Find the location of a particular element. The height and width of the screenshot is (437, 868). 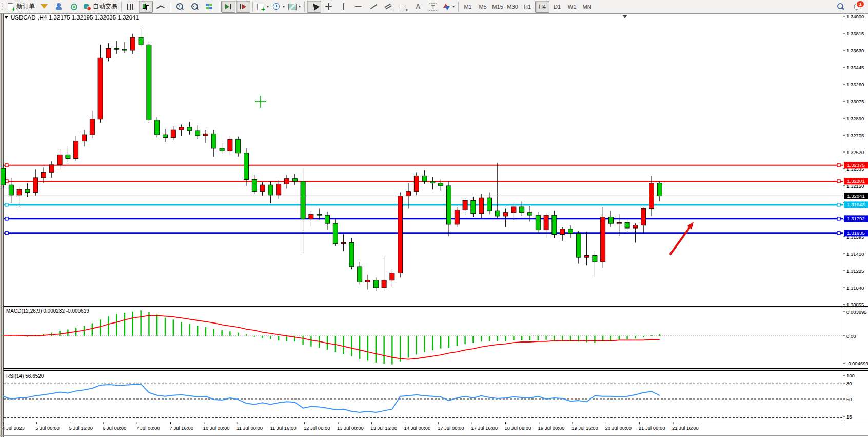

chart-title-ohlc: 1.32175 1.32195 1.32035 1.32041 is located at coordinates (94, 17).